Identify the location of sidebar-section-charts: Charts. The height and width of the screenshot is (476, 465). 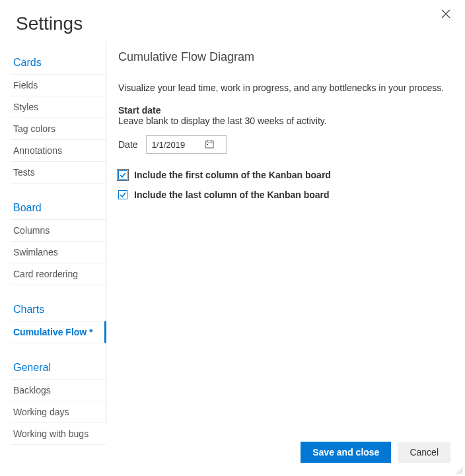
(58, 309).